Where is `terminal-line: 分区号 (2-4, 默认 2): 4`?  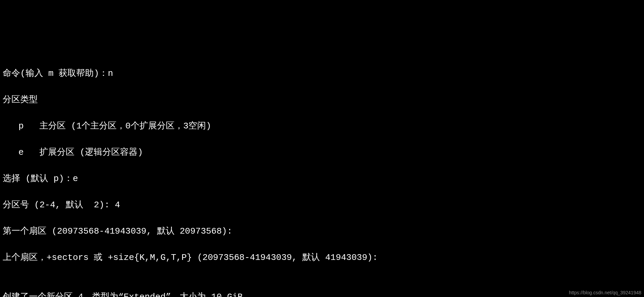 terminal-line: 分区号 (2-4, 默认 2): 4 is located at coordinates (322, 205).